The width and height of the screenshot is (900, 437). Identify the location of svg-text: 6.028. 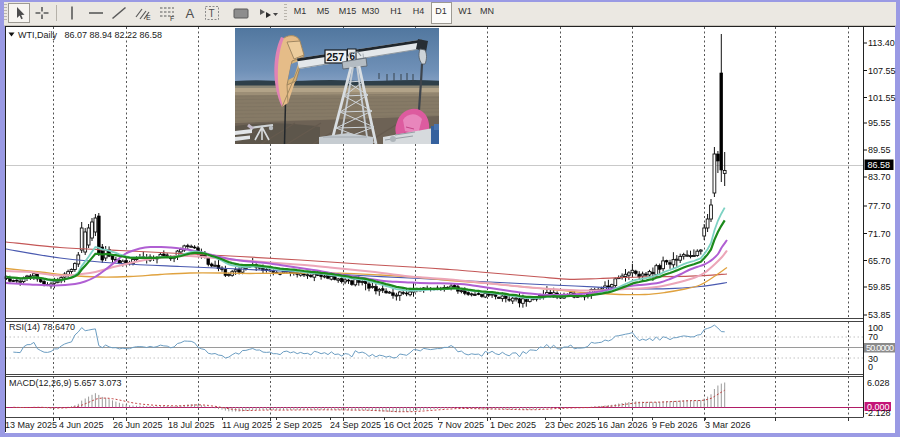
(878, 383).